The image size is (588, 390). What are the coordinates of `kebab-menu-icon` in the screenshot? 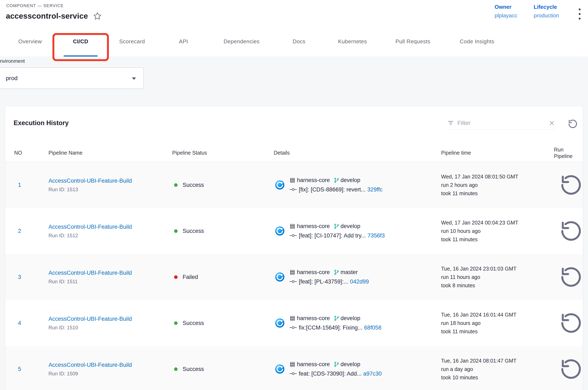 It's located at (580, 13).